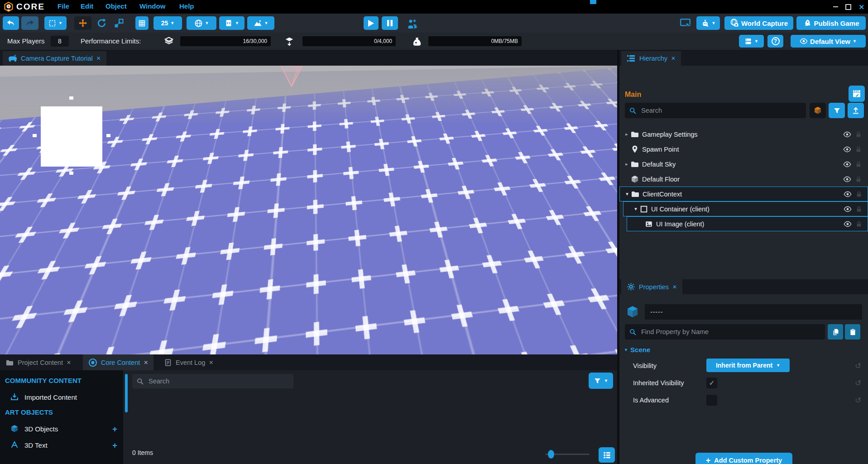 The image size is (868, 464). What do you see at coordinates (743, 194) in the screenshot?
I see `tree-row-clientcontext: ▾ ClientContext` at bounding box center [743, 194].